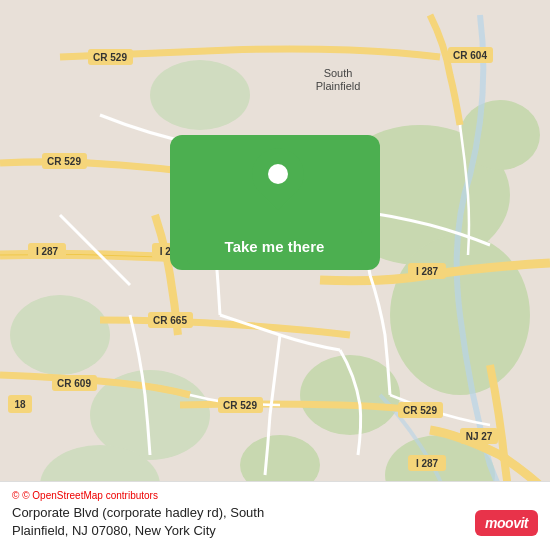 The image size is (550, 550). What do you see at coordinates (278, 174) in the screenshot?
I see `pin-center` at bounding box center [278, 174].